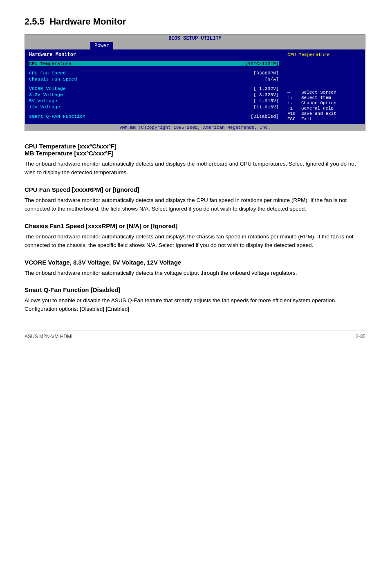 The width and height of the screenshot is (390, 588). I want to click on footer-right: 2-35, so click(361, 337).